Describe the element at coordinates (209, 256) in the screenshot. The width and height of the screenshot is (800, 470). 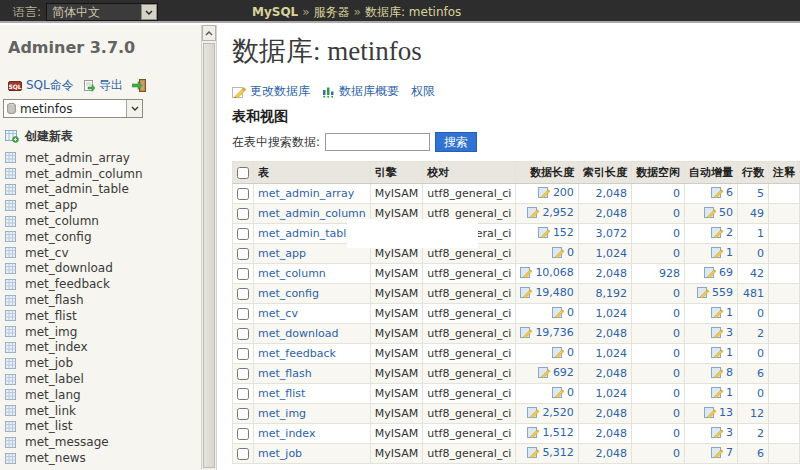
I see `scrollbar-thumb` at that location.